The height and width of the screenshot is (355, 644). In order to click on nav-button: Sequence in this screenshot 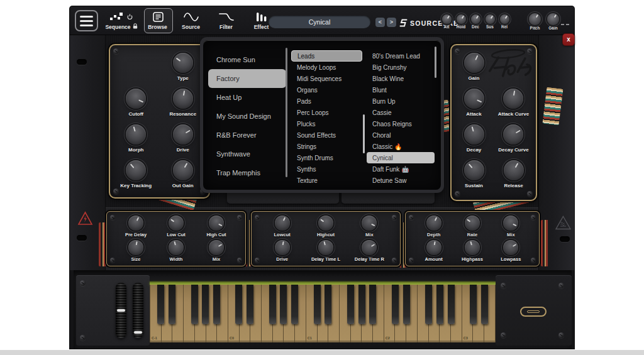, I will do `click(121, 21)`.